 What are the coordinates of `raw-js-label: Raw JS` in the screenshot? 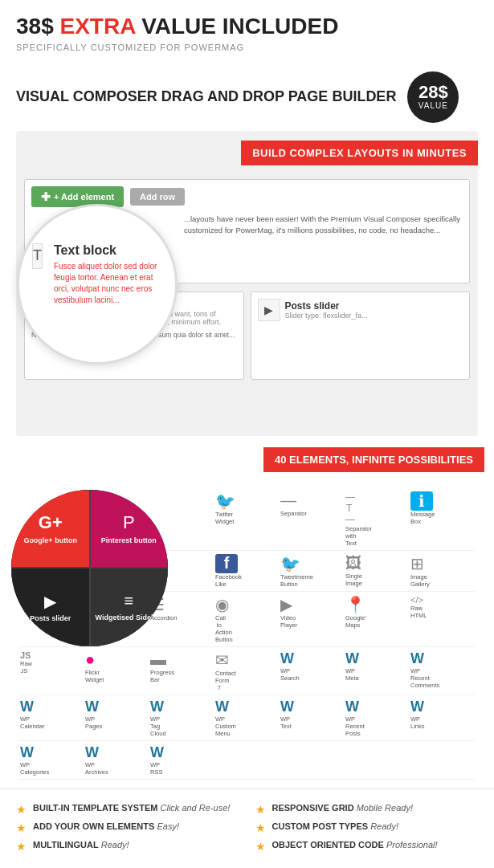 It's located at (24, 667).